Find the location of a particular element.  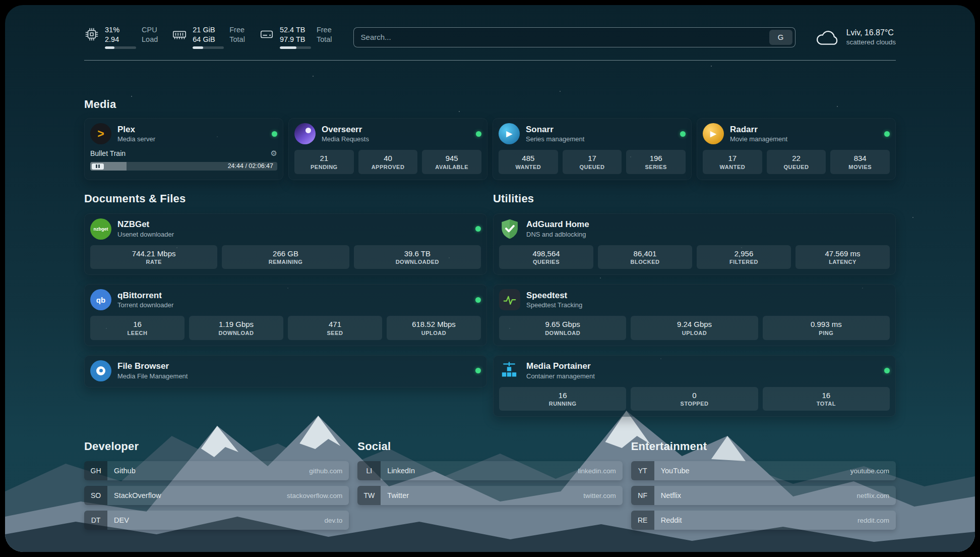

bookmark-netflix: NF Netflix netflix.com is located at coordinates (763, 495).